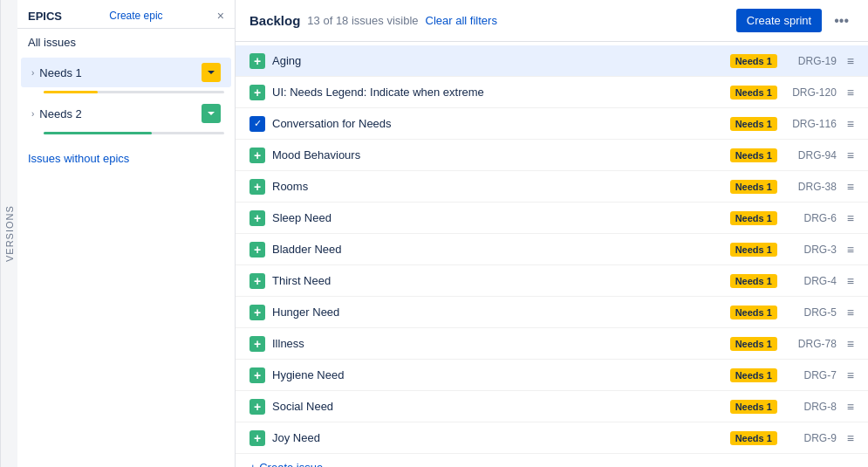 The height and width of the screenshot is (467, 868). What do you see at coordinates (120, 73) in the screenshot?
I see `epic-name-needs1: Needs 1` at bounding box center [120, 73].